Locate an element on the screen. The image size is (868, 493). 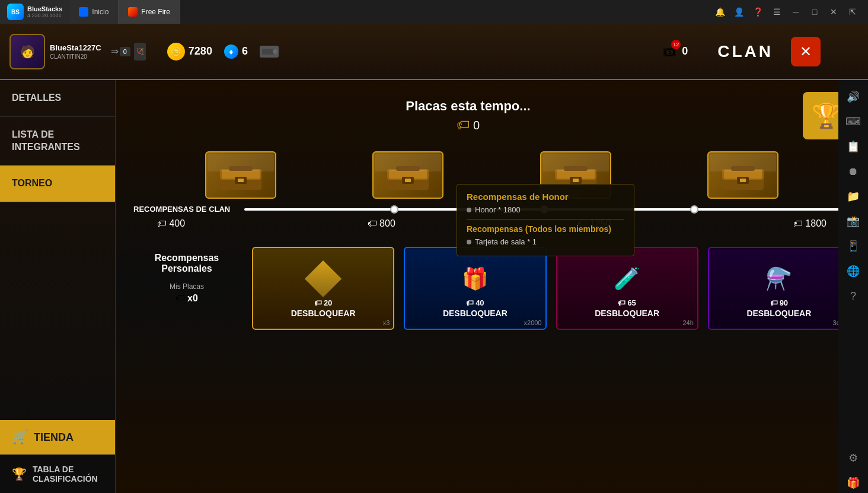
sidebar-item-torneo: TORNEO is located at coordinates (58, 184).